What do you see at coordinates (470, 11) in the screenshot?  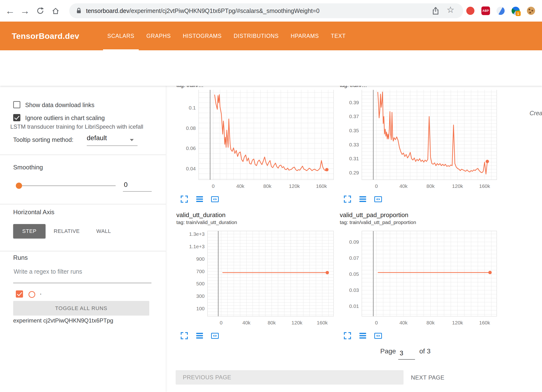 I see `extension-red-icon` at bounding box center [470, 11].